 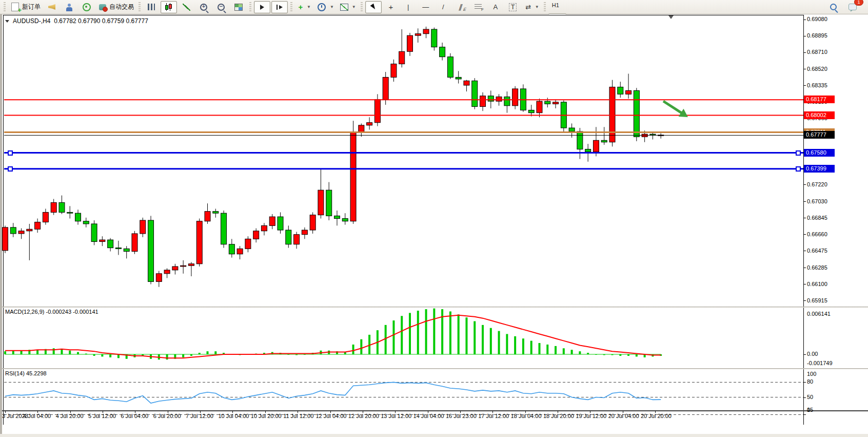 What do you see at coordinates (233, 416) in the screenshot?
I see `time-axis-label: 10 Jul 04:00` at bounding box center [233, 416].